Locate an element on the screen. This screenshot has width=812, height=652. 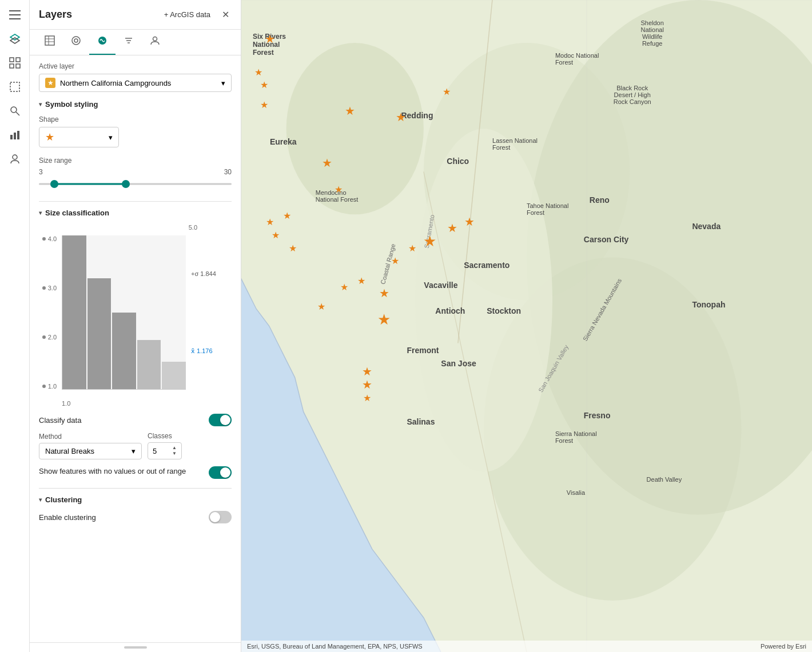
shape-dropdown: ★ ▾ is located at coordinates (79, 137).